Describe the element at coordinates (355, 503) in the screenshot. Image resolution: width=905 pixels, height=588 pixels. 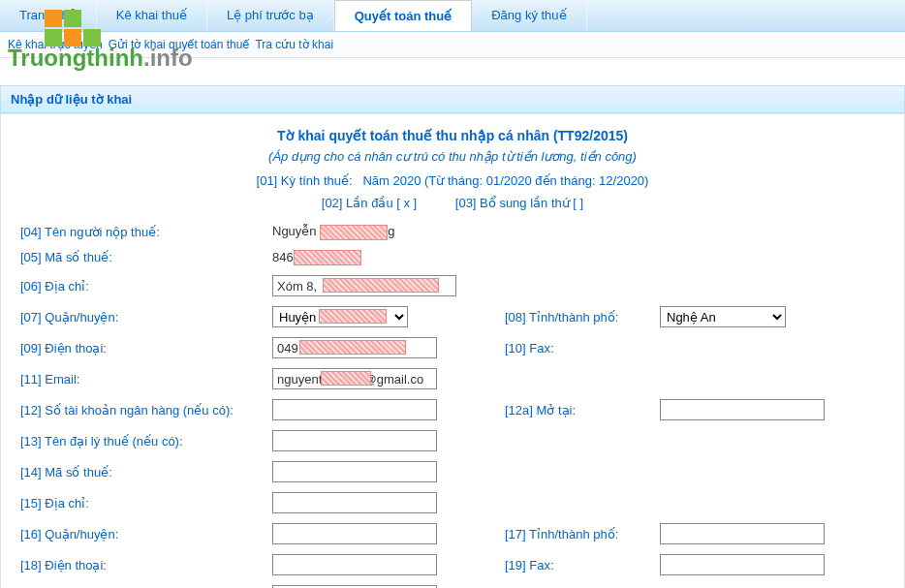
I see `input-15-dia-chi` at that location.